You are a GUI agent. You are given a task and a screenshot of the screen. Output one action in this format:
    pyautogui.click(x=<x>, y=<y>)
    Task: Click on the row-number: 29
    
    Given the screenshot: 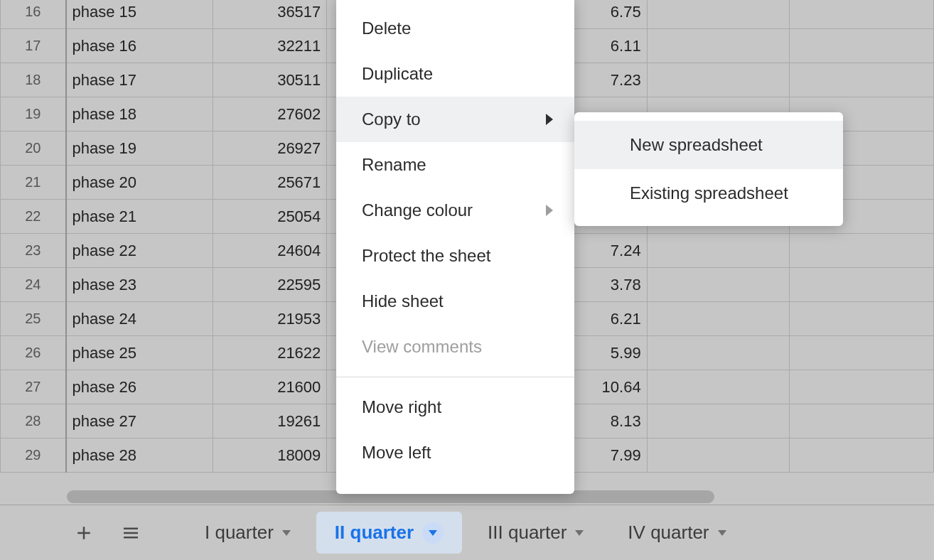 What is the action you would take?
    pyautogui.click(x=33, y=456)
    